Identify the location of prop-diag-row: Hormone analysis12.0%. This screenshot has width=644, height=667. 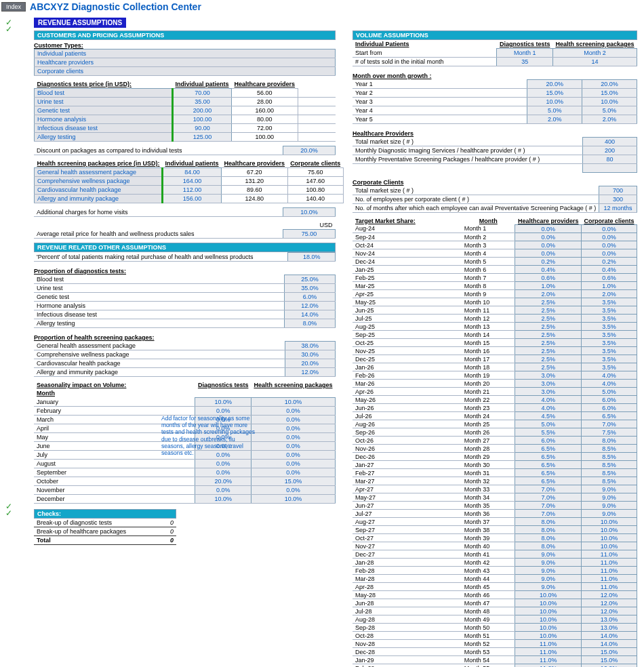
(184, 306).